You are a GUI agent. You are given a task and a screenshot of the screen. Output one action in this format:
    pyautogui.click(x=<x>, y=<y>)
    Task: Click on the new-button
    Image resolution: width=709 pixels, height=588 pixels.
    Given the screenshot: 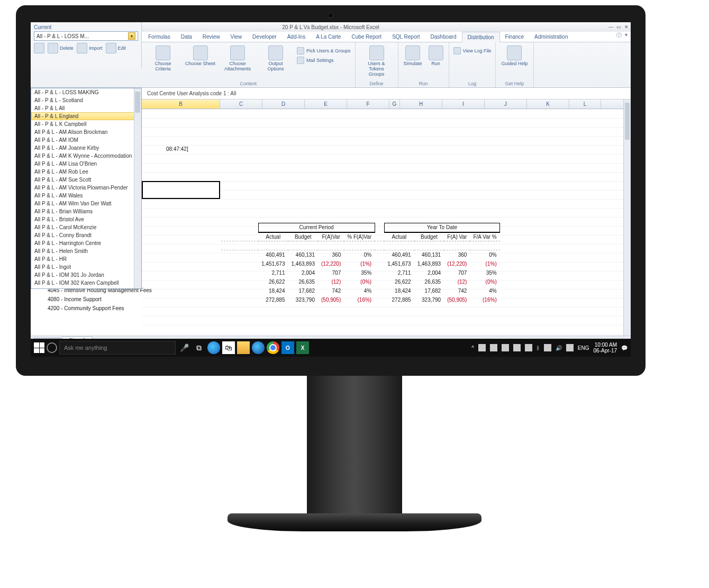 What is the action you would take?
    pyautogui.click(x=39, y=48)
    